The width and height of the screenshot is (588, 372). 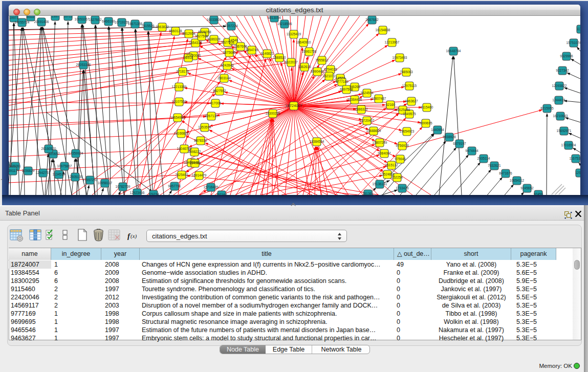 I want to click on svg-text: 2718176, so click(x=183, y=72).